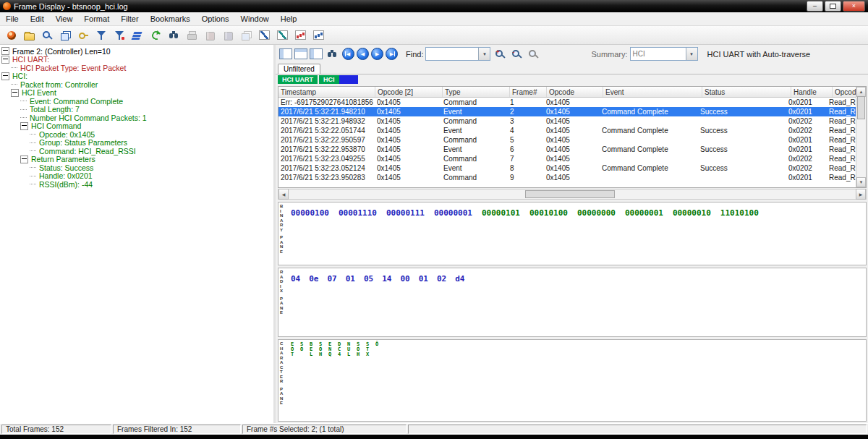 This screenshot has width=868, height=439. I want to click on column-header-opcode-2-: Opcode [2], so click(409, 92).